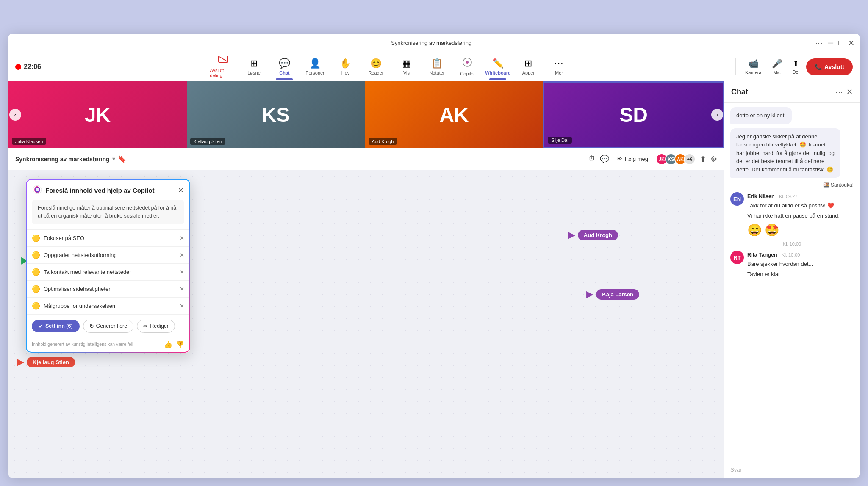 This screenshot has width=868, height=486. Describe the element at coordinates (454, 115) in the screenshot. I see `video-aud: AK Aud Krogh` at that location.